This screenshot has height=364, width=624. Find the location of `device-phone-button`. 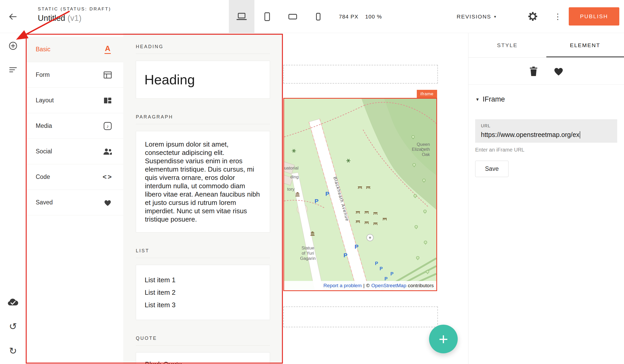

device-phone-button is located at coordinates (318, 17).